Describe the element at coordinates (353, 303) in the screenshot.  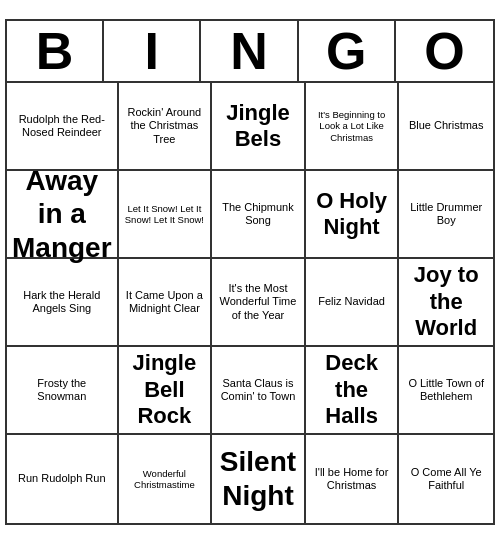
I see `bingo-cell: Feliz Navidad` at that location.